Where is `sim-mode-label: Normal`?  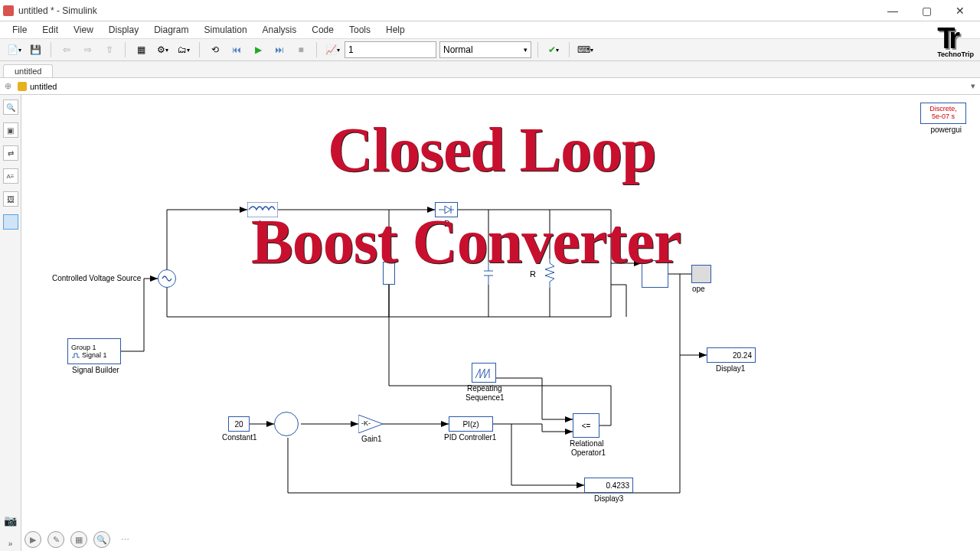 sim-mode-label: Normal is located at coordinates (458, 50).